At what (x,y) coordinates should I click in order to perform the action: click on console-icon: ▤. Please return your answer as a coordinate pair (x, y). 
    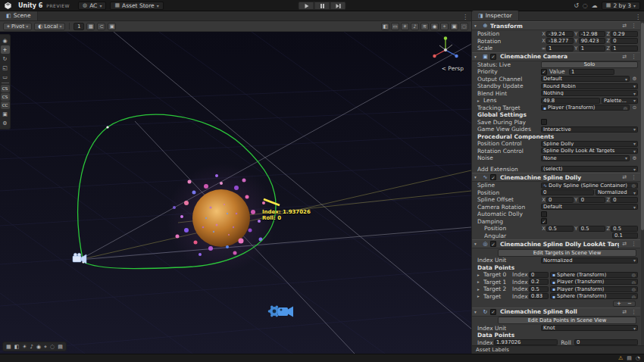
    Looking at the image, I should click on (629, 358).